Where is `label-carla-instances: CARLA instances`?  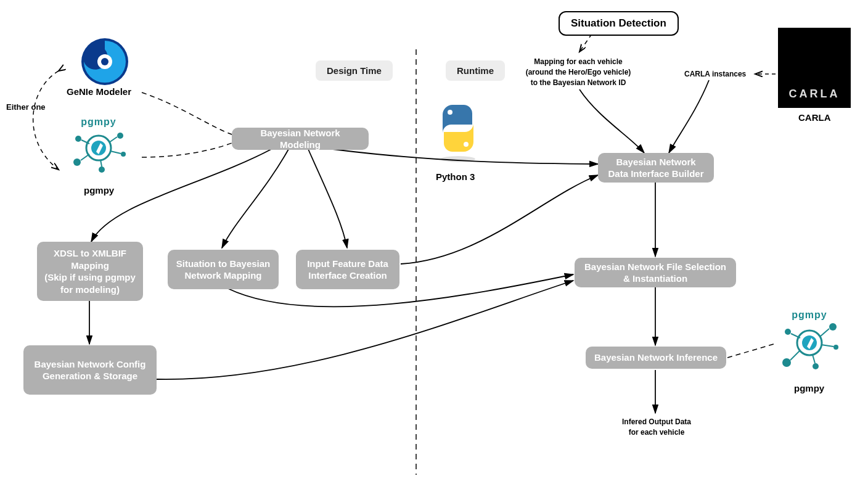 label-carla-instances: CARLA instances is located at coordinates (715, 74).